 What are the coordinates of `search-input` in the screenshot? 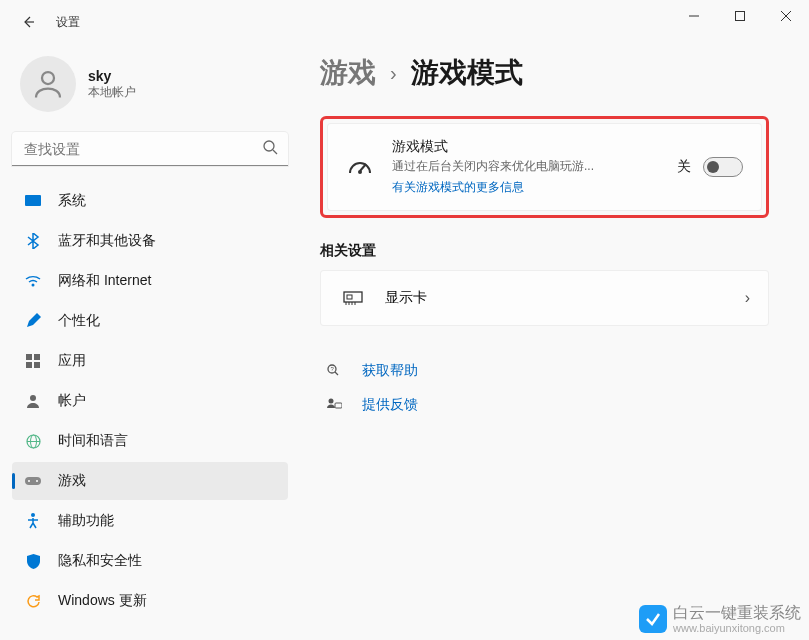 It's located at (150, 149).